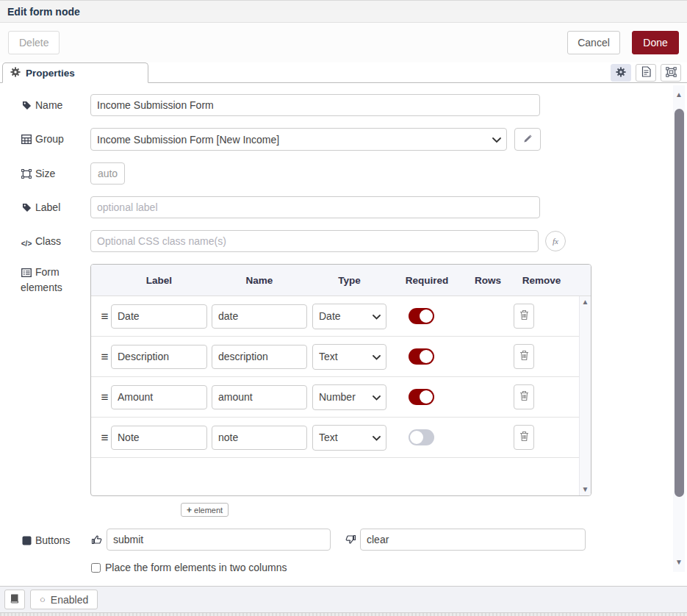  What do you see at coordinates (354, 173) in the screenshot?
I see `field-row-size: Size auto` at bounding box center [354, 173].